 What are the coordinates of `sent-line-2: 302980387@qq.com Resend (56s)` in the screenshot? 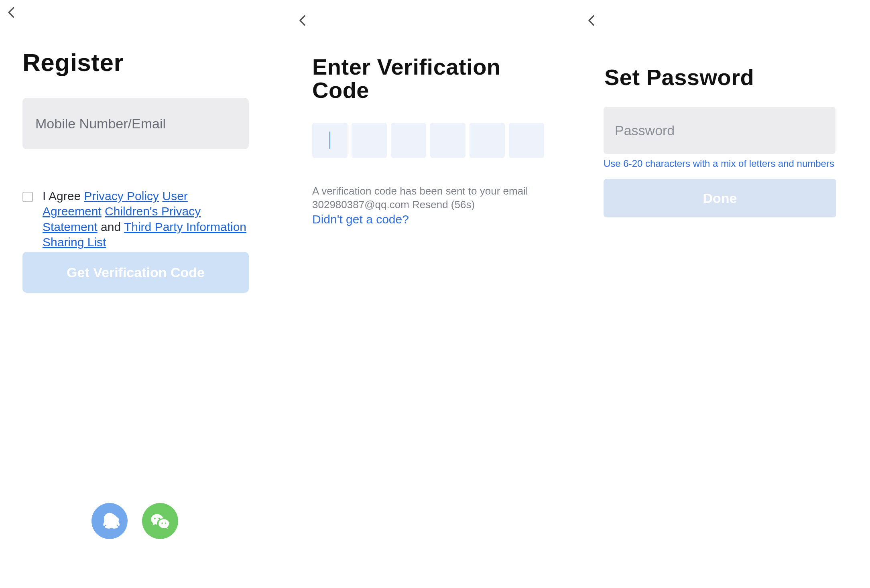 It's located at (393, 205).